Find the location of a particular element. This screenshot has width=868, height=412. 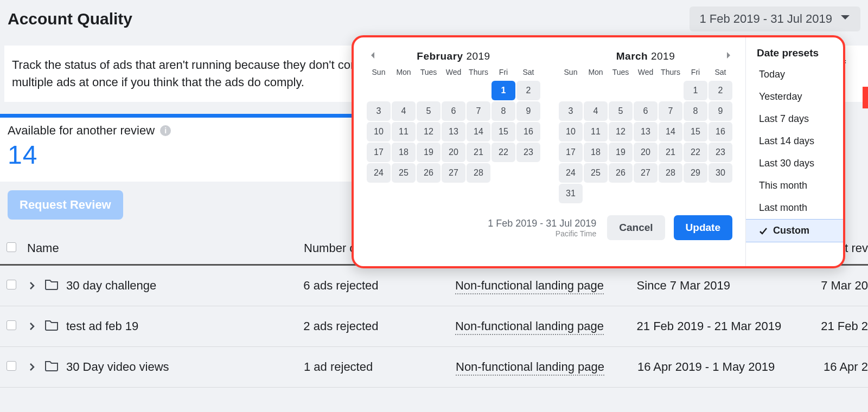

preset-last-7-days: Last 7 days is located at coordinates (794, 119).